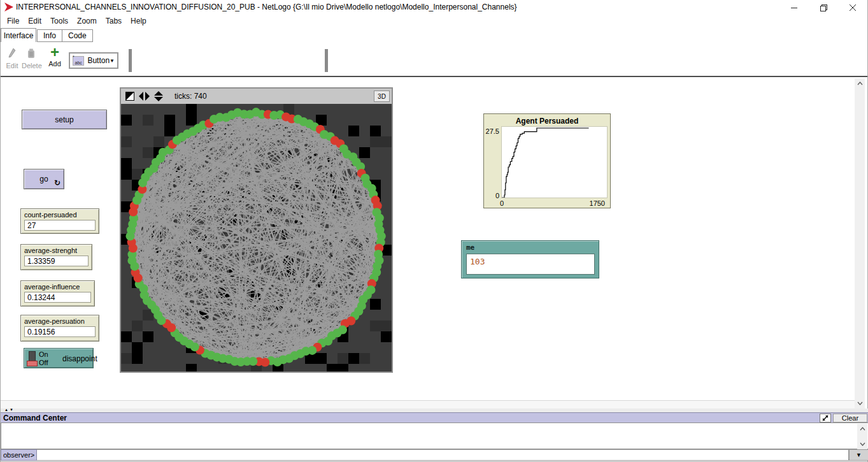 The height and width of the screenshot is (462, 868). I want to click on widget-type-dropdown: *abc Button ▼, so click(94, 61).